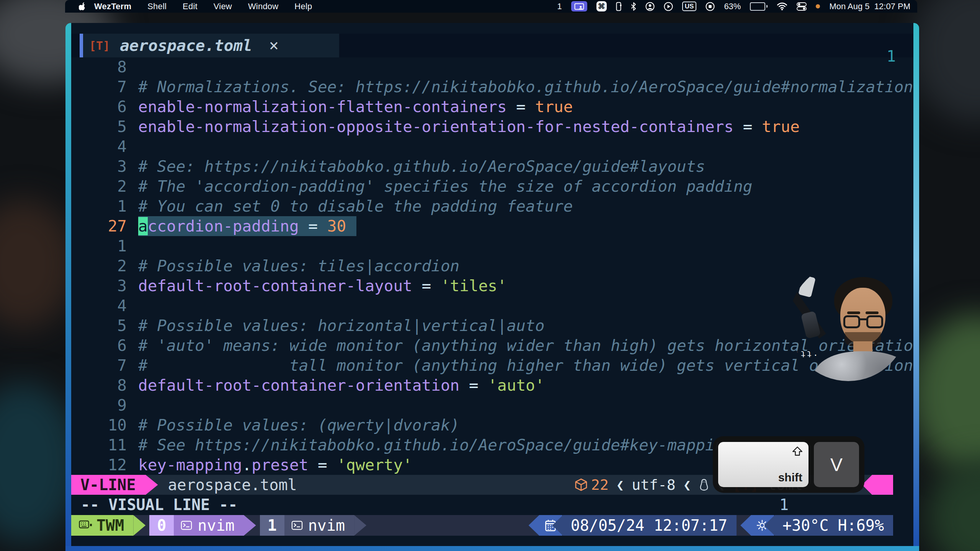 Image resolution: width=980 pixels, height=551 pixels. Describe the element at coordinates (422, 166) in the screenshot. I see `line-text: # See: https://nikitabobko.github.io/Aer…` at that location.